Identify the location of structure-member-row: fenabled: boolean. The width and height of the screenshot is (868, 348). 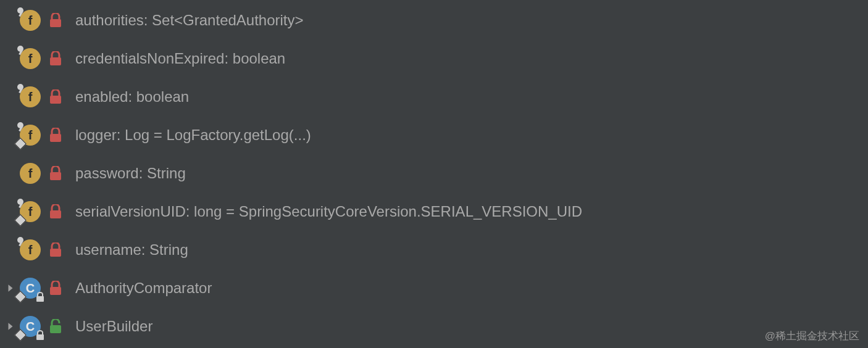
(434, 97).